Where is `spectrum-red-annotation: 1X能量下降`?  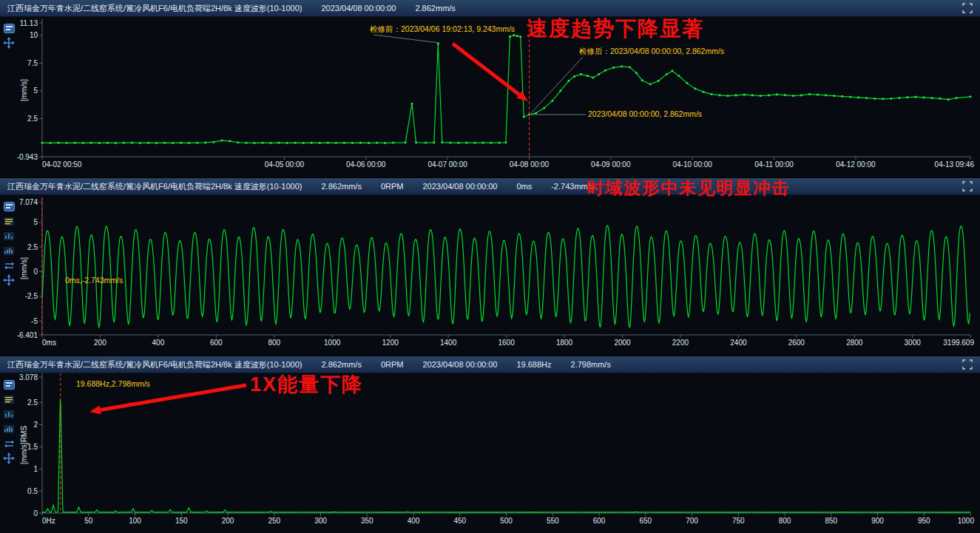 spectrum-red-annotation: 1X能量下降 is located at coordinates (306, 384).